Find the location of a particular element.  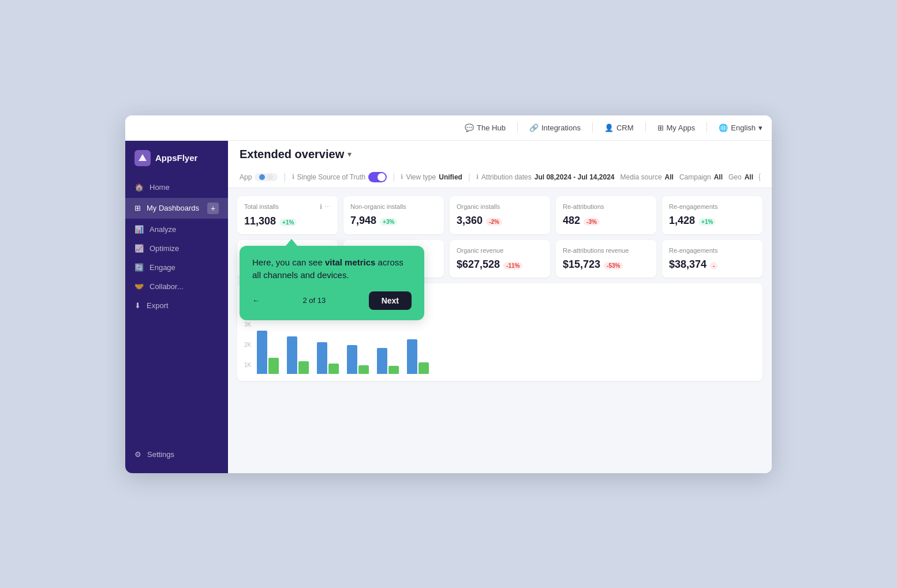

attribution-value: Jul 08,2024 - Jul 14,2024 is located at coordinates (575, 177).